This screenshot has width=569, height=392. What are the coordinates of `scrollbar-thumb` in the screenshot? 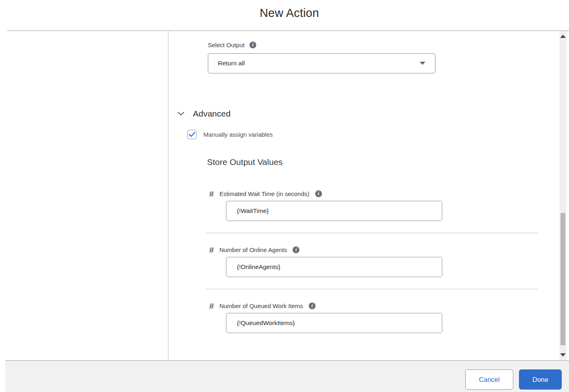 It's located at (563, 279).